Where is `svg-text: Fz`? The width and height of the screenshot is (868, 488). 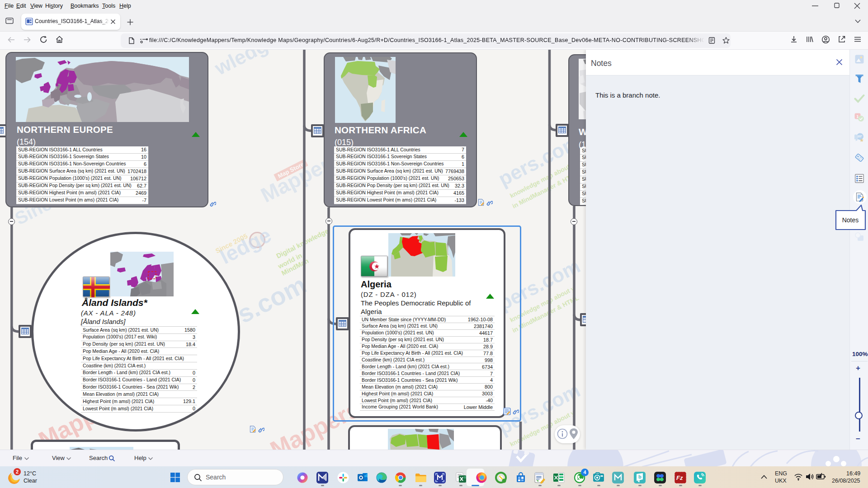 svg-text: Fz is located at coordinates (680, 478).